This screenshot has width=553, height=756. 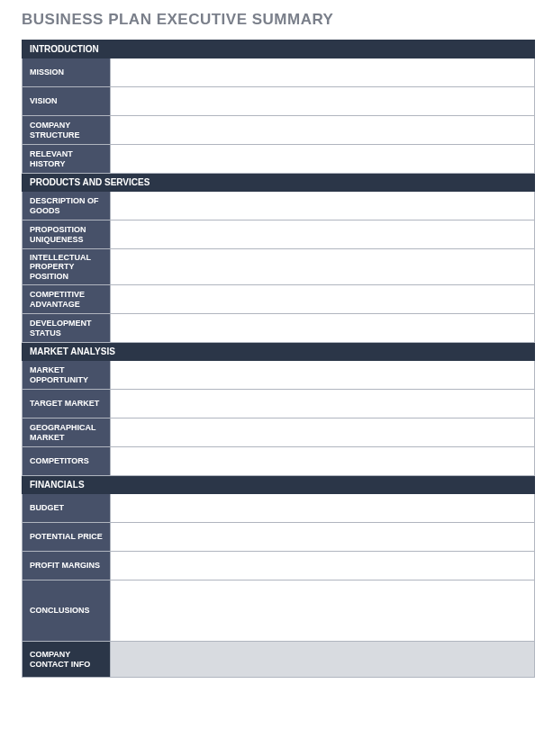 What do you see at coordinates (279, 267) in the screenshot?
I see `row-ip-position: INTELLECTUAL PROPERTY POSITION` at bounding box center [279, 267].